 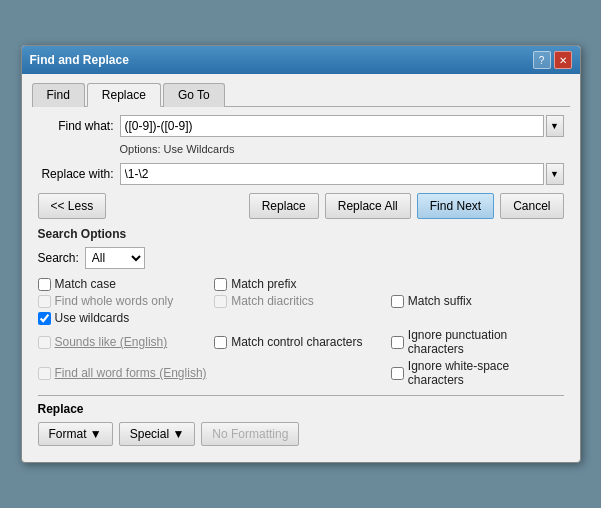 What do you see at coordinates (92, 318) in the screenshot?
I see `use-wildcards-label: Use wildcards` at bounding box center [92, 318].